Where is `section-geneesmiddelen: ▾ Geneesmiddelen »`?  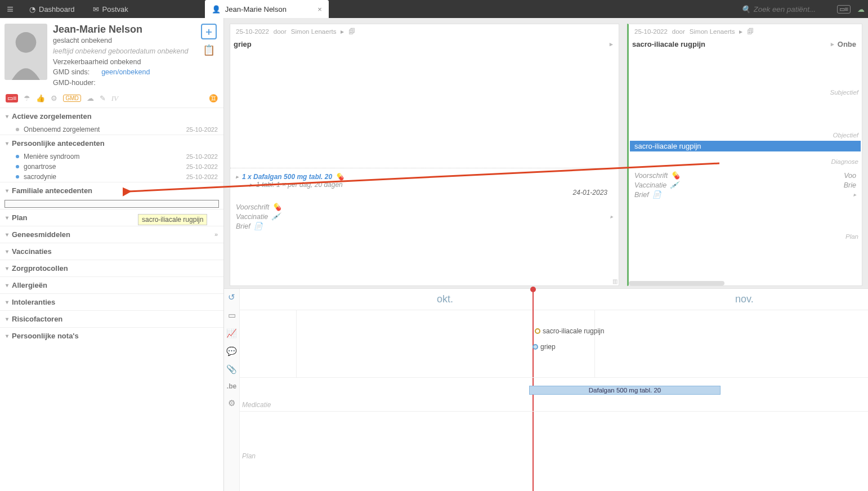
section-geneesmiddelen: ▾ Geneesmiddelen » is located at coordinates (111, 234).